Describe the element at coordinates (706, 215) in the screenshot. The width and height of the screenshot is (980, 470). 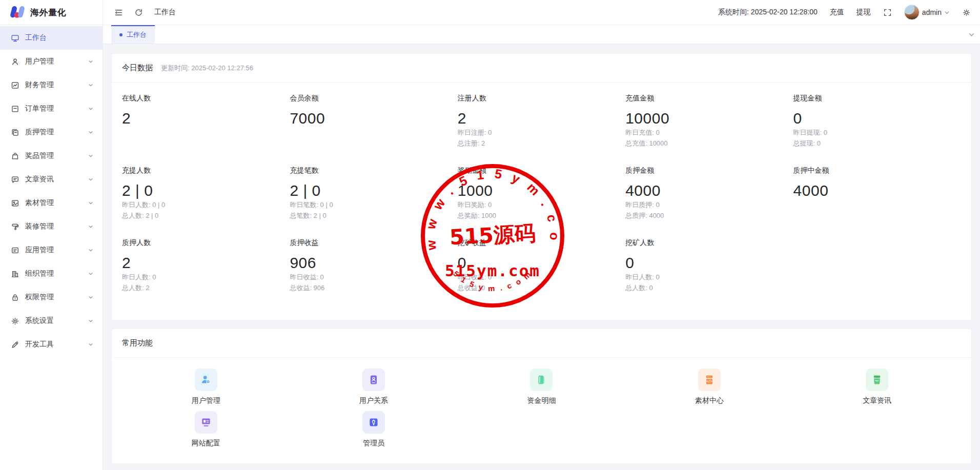
I see `stat-sub-total: 总质押: 4000` at that location.